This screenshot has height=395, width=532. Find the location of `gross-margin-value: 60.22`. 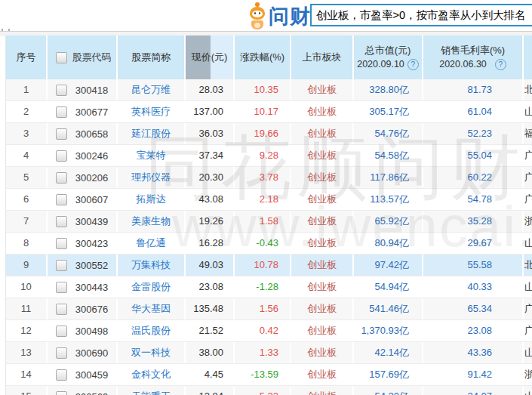

gross-margin-value: 60.22 is located at coordinates (474, 177).